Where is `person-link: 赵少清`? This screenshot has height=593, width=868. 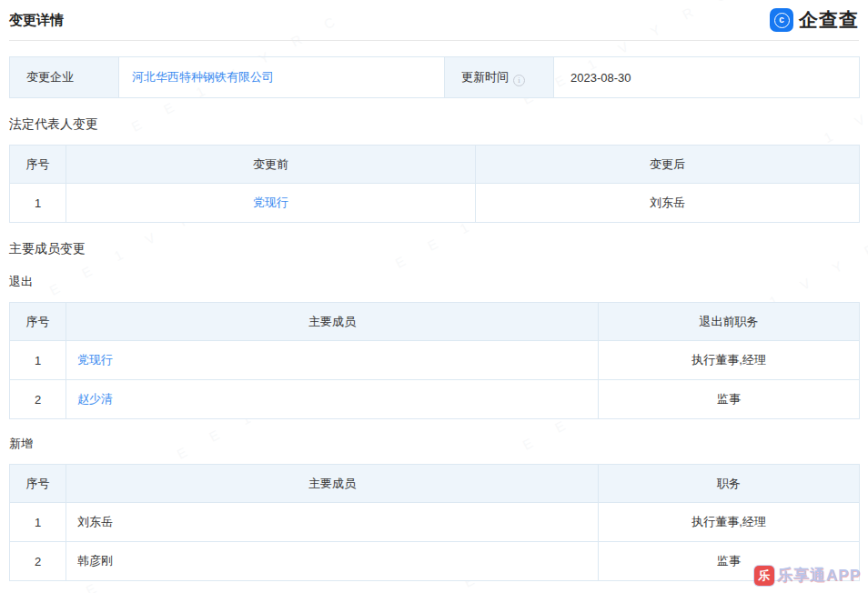 person-link: 赵少清 is located at coordinates (95, 398).